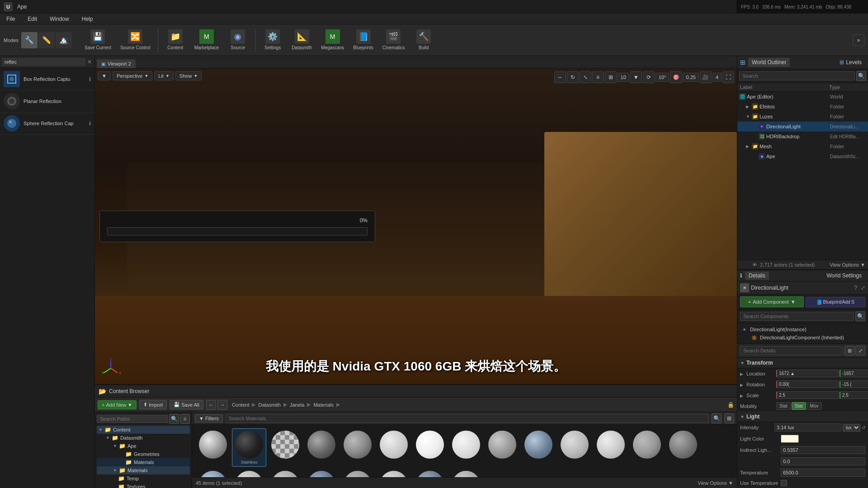 Image resolution: width=868 pixels, height=488 pixels. What do you see at coordinates (799, 406) in the screenshot?
I see `stationary-button: Stat` at bounding box center [799, 406].